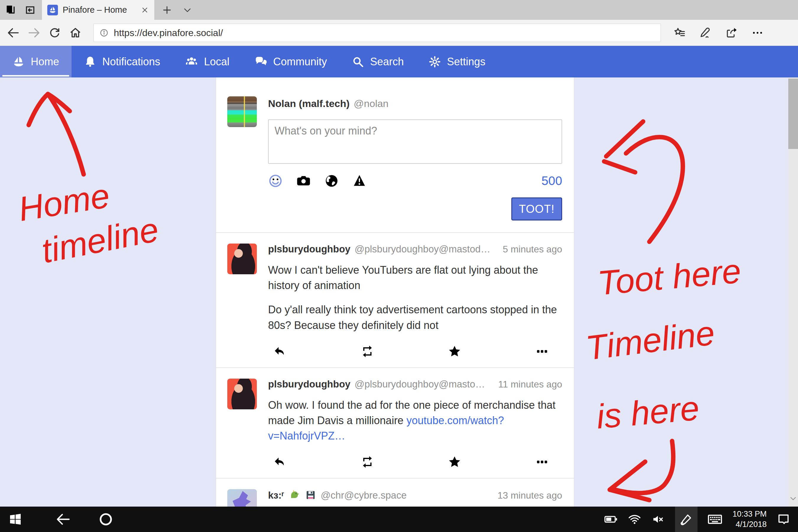 This screenshot has width=798, height=532. What do you see at coordinates (276, 495) in the screenshot?
I see `status-display-name: kз:ʳ` at bounding box center [276, 495].